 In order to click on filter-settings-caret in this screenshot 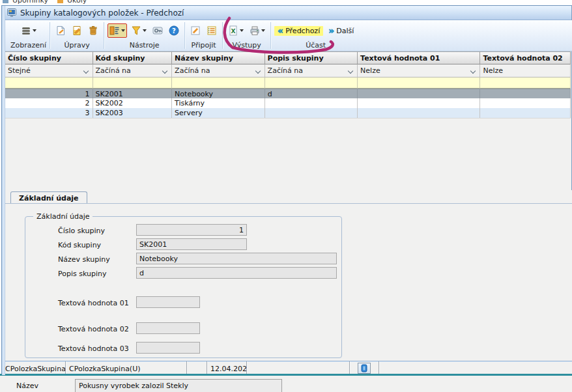, I will do `click(123, 31)`.